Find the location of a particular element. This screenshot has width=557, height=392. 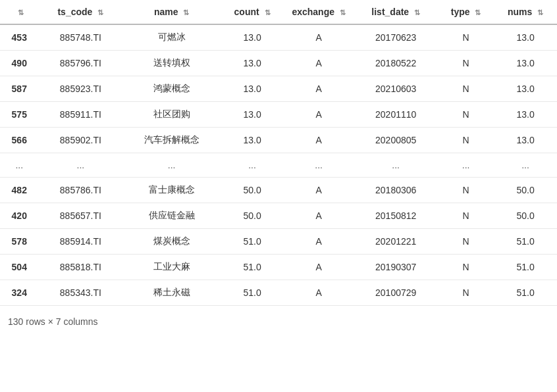

cell-name: 社区团购 is located at coordinates (171, 114).